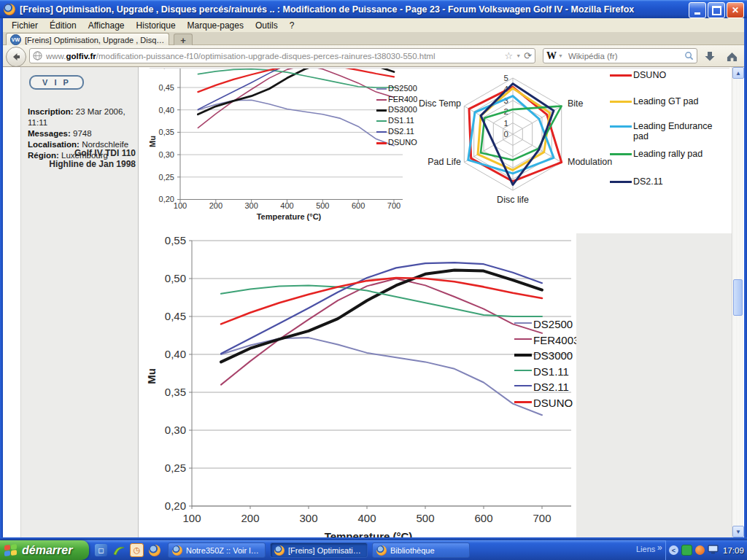 The height and width of the screenshot is (560, 747). What do you see at coordinates (267, 26) in the screenshot?
I see `menu-item-5: Outils` at bounding box center [267, 26].